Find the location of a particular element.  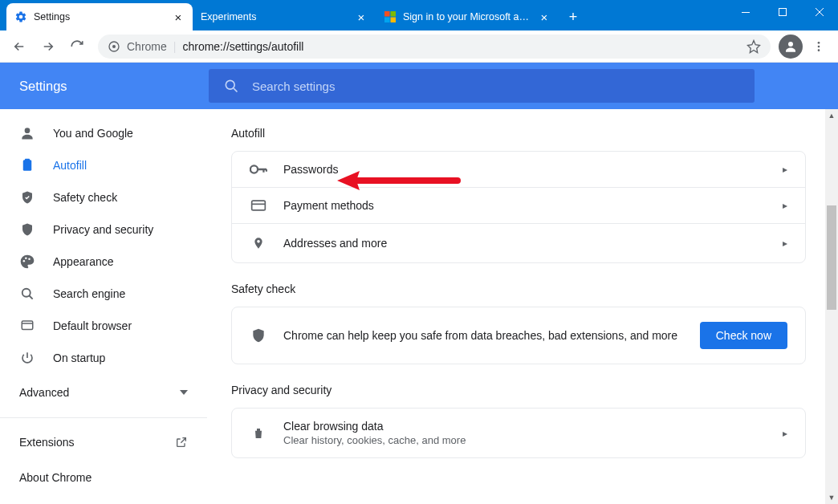

pin-icon is located at coordinates (258, 243).